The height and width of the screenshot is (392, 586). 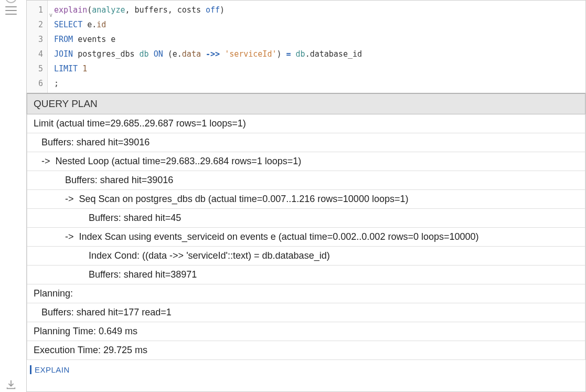 I want to click on line-number: 4, so click(x=35, y=54).